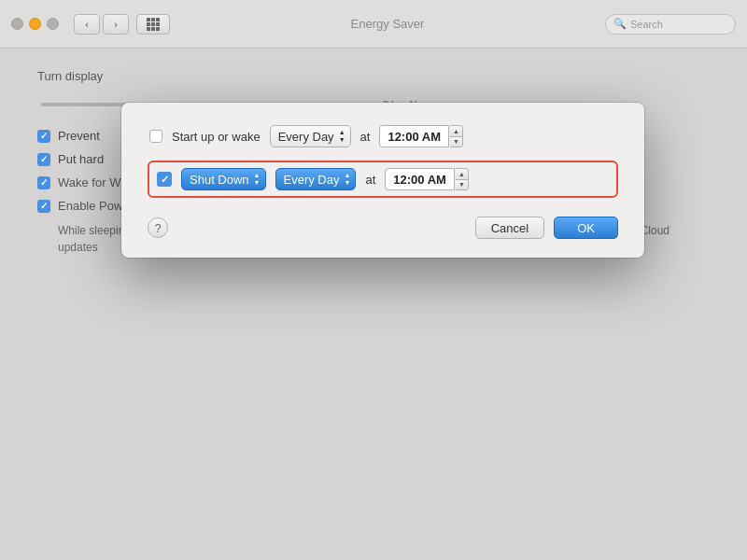 The height and width of the screenshot is (560, 747). What do you see at coordinates (620, 24) in the screenshot?
I see `search-icon: 🔍` at bounding box center [620, 24].